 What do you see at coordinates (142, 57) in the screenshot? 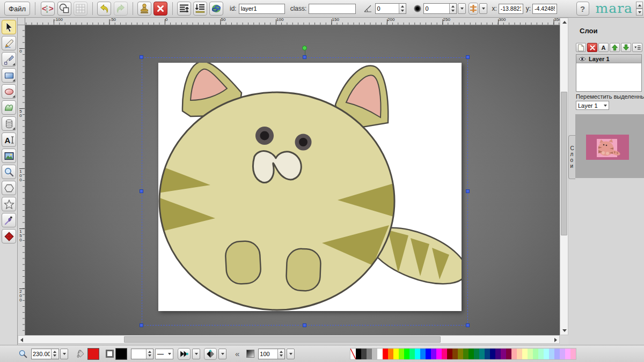
I see `selection-handle-nw` at bounding box center [142, 57].